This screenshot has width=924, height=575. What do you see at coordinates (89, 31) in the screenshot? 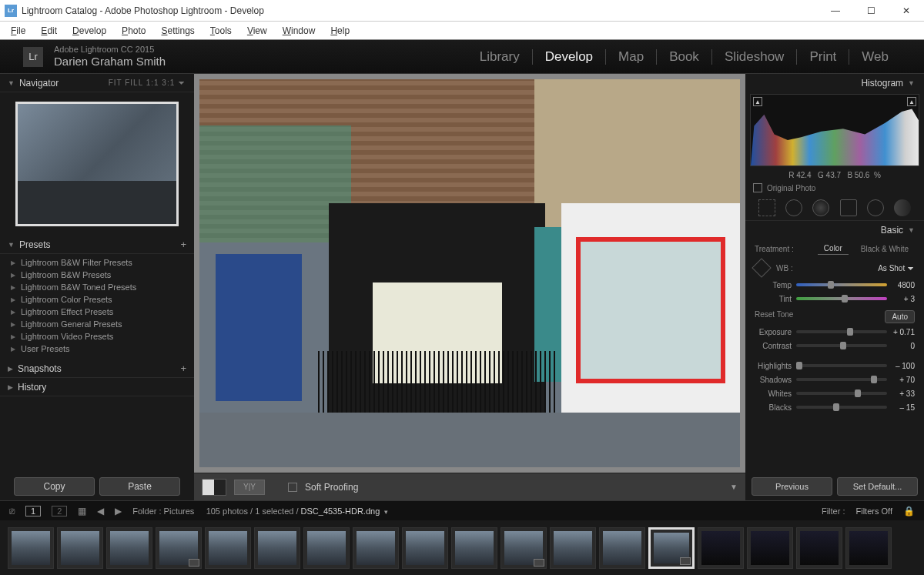
I see `menu-develop: Develop` at bounding box center [89, 31].